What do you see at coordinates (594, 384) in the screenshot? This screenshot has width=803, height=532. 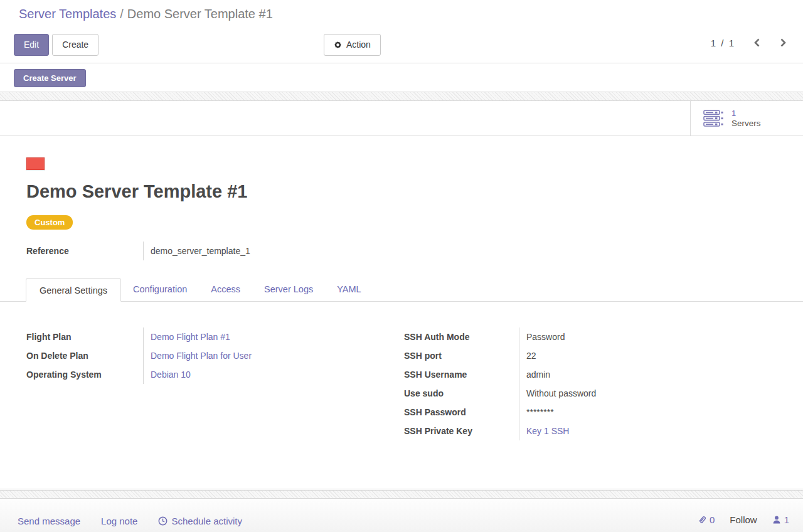 I see `right-field-group: SSH Auth Mode Password SSH port 22 SSH U…` at bounding box center [594, 384].